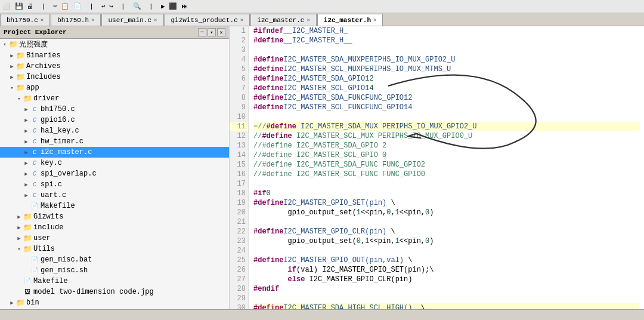  I want to click on line-num: 29, so click(239, 299).